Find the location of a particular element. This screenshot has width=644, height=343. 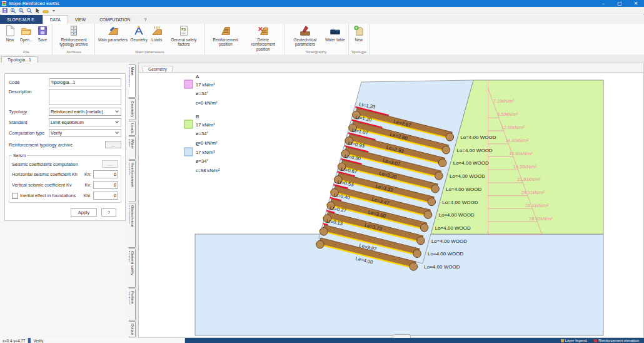

pressure-label: 28.82kN/m² is located at coordinates (541, 219).